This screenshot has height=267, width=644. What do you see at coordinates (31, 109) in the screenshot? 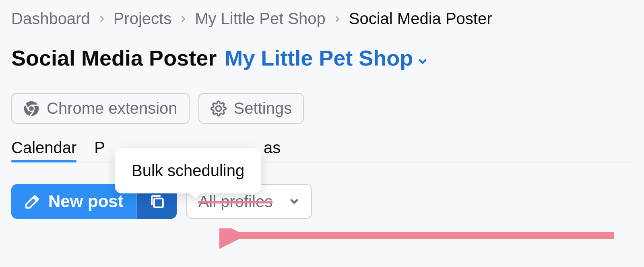
I see `chrome-icon` at bounding box center [31, 109].